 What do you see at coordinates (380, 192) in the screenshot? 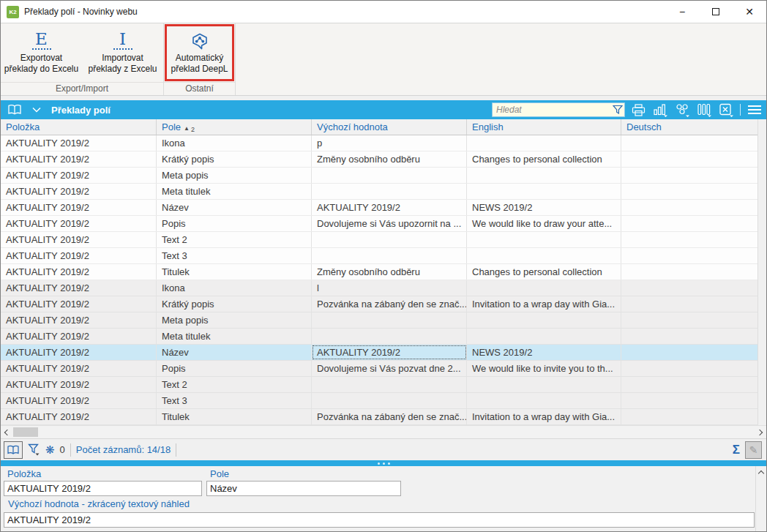
I see `table-row: AKTUALITY 2019/2Meta titulek` at bounding box center [380, 192].